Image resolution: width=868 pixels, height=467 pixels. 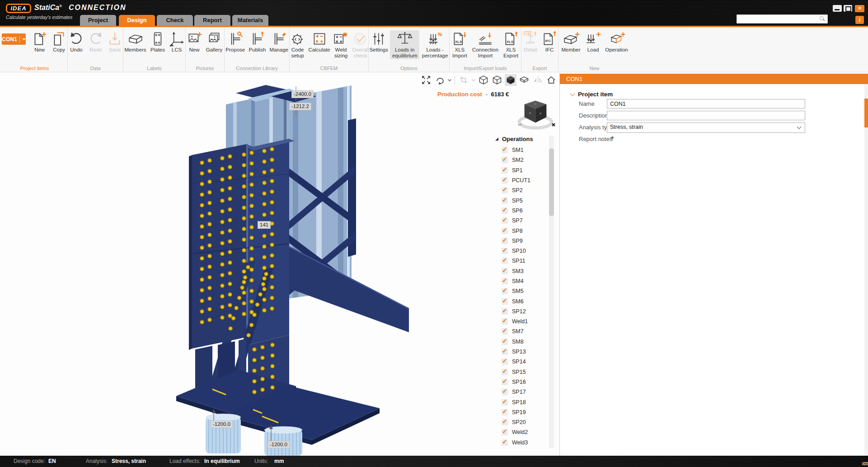 I want to click on project-item-section: Project item, so click(x=592, y=94).